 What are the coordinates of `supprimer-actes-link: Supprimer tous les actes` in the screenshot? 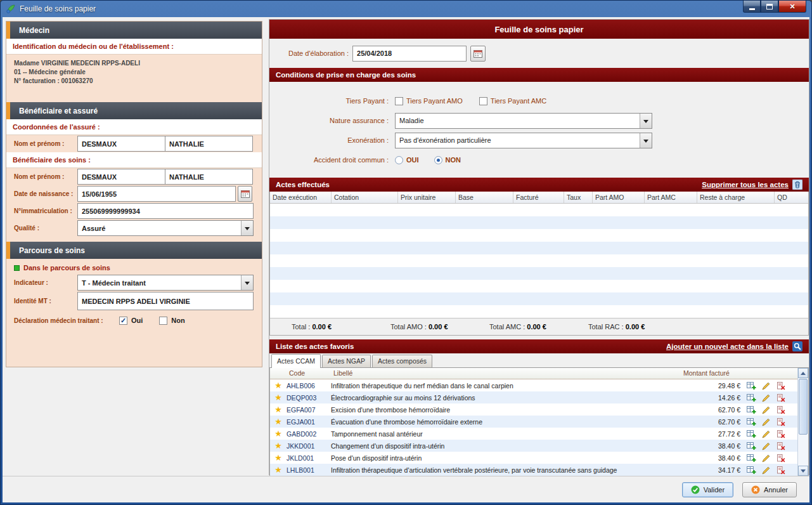 It's located at (745, 185).